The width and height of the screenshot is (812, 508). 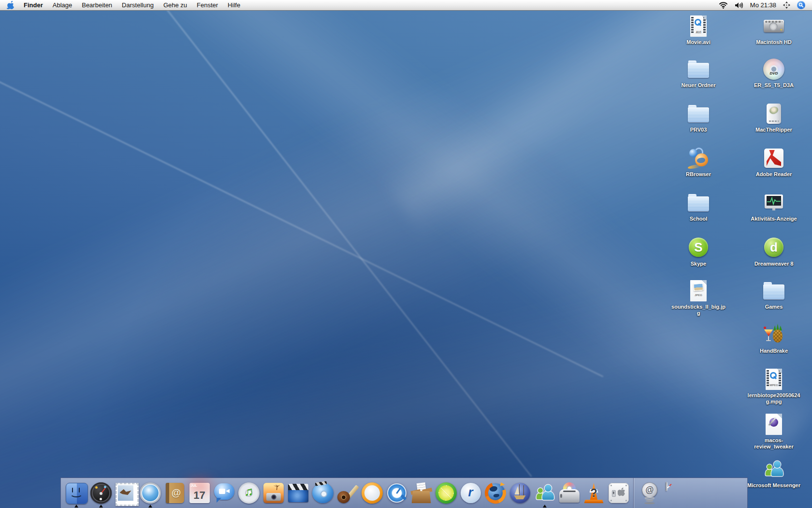 What do you see at coordinates (446, 493) in the screenshot?
I see `limewire-lime-icon` at bounding box center [446, 493].